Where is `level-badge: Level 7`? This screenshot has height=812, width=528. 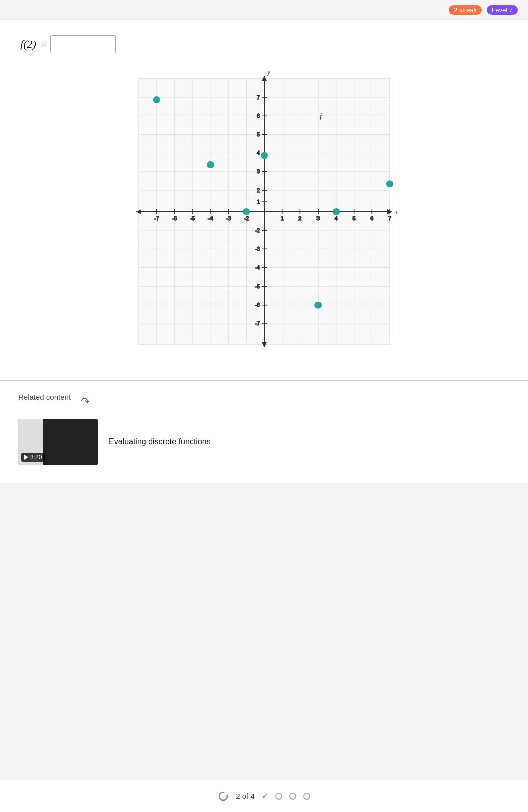
level-badge: Level 7 is located at coordinates (502, 10).